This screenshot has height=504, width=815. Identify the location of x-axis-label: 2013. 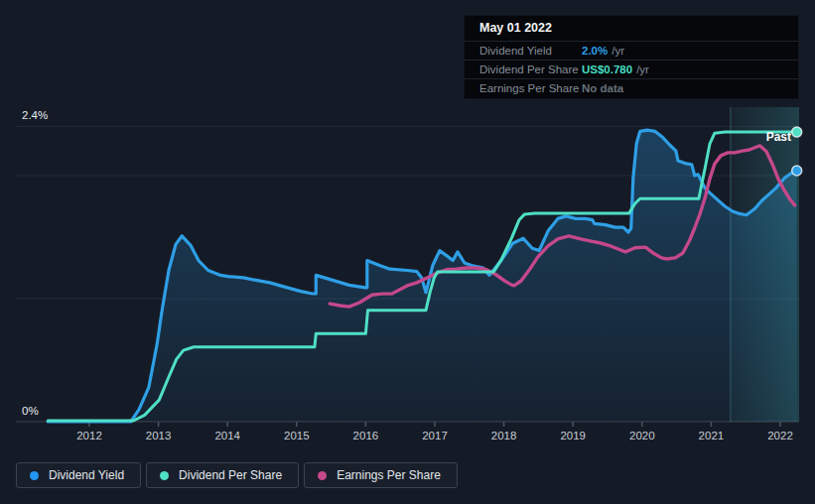
(159, 436).